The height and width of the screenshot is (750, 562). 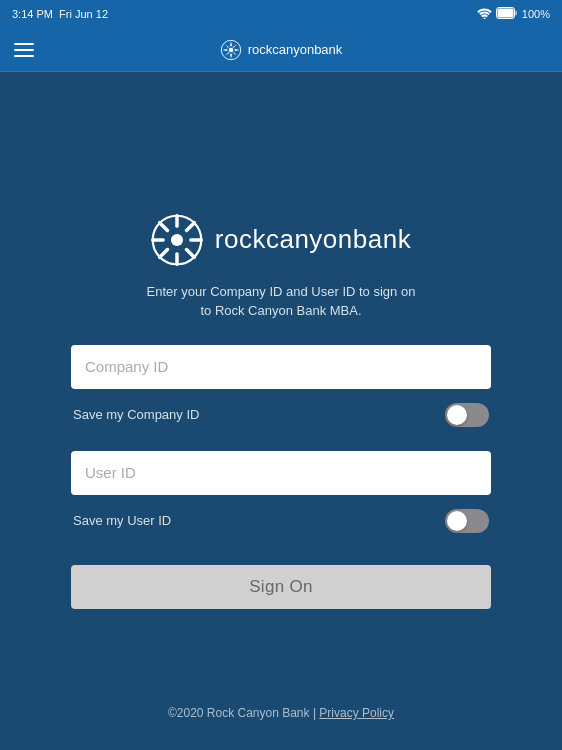 I want to click on save-user-toggle, so click(x=467, y=521).